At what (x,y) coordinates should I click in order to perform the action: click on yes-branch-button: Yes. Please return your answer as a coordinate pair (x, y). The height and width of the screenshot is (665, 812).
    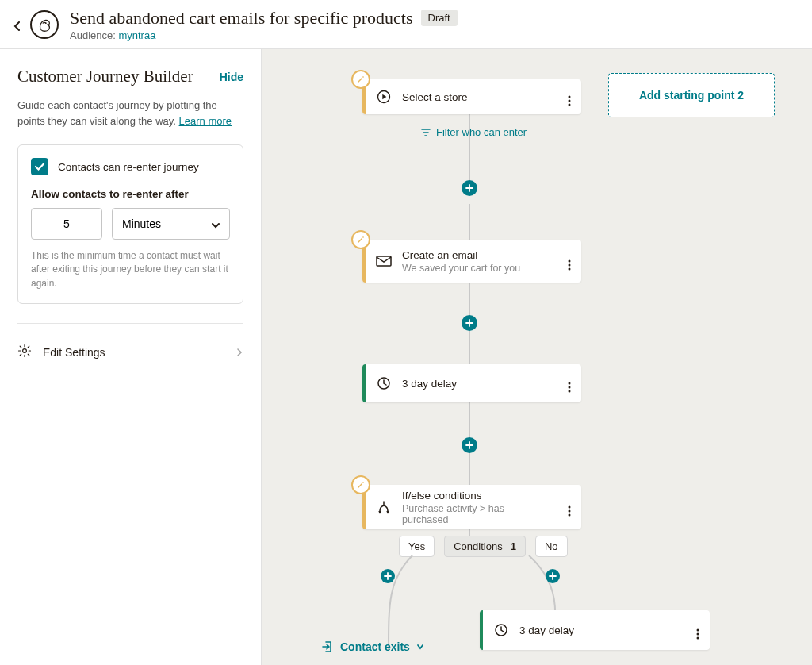
    Looking at the image, I should click on (417, 546).